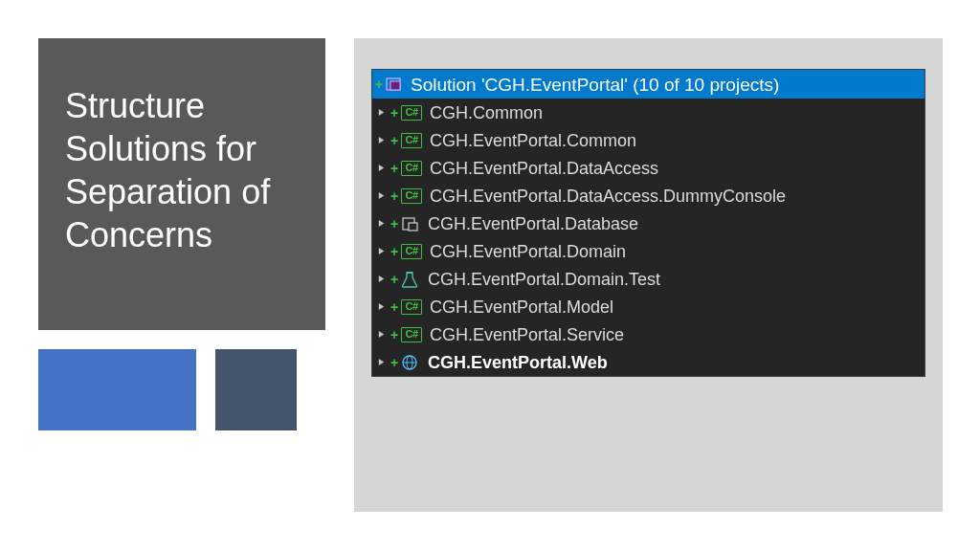  Describe the element at coordinates (649, 195) in the screenshot. I see `project-row: +C#CGH.EventPortal.DataAccess.DummyConso…` at that location.